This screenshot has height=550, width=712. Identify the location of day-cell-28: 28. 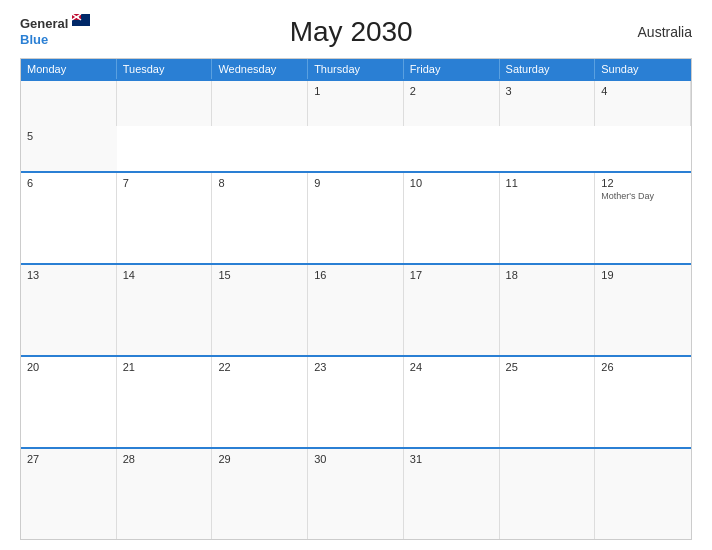
(165, 494).